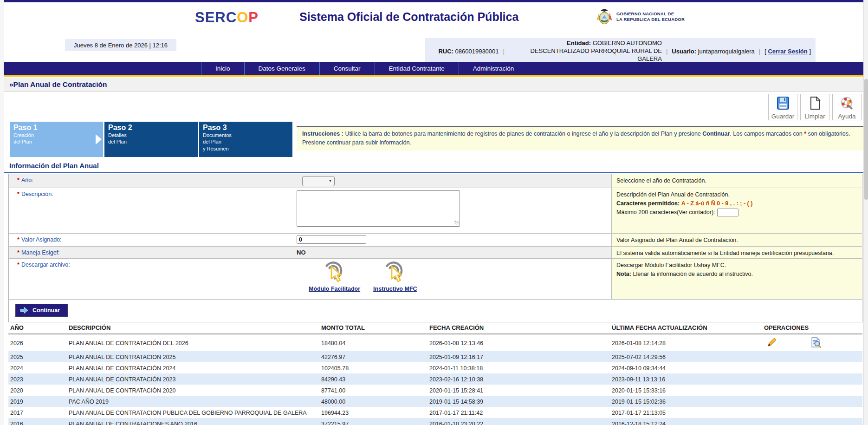 The image size is (868, 425). I want to click on cell-created: 2023-02-16 12:10:38, so click(521, 379).